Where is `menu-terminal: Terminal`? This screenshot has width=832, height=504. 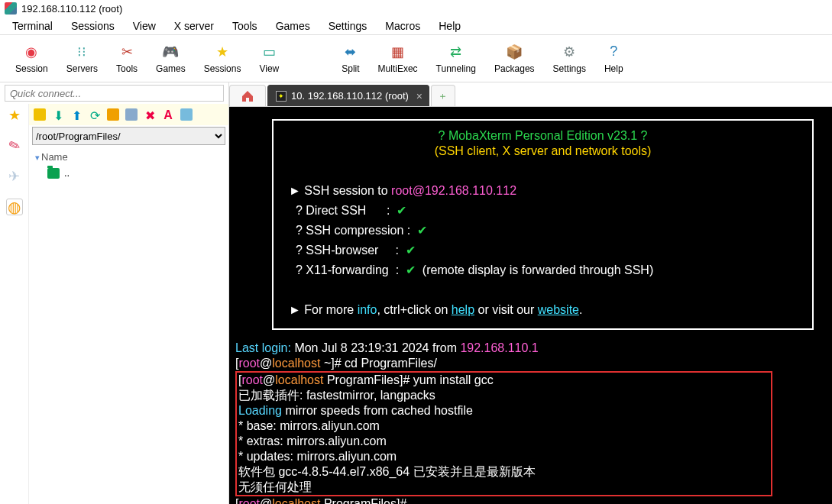
menu-terminal: Terminal is located at coordinates (32, 26).